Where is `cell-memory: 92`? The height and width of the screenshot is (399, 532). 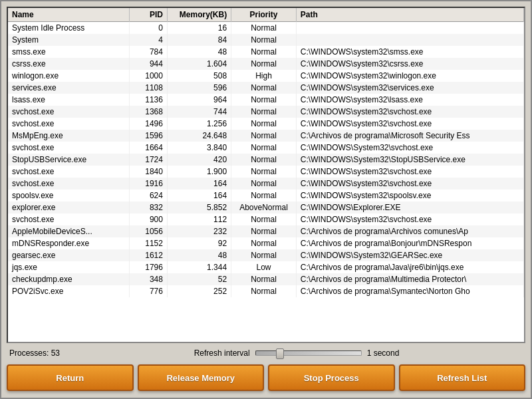
cell-memory: 92 is located at coordinates (199, 243).